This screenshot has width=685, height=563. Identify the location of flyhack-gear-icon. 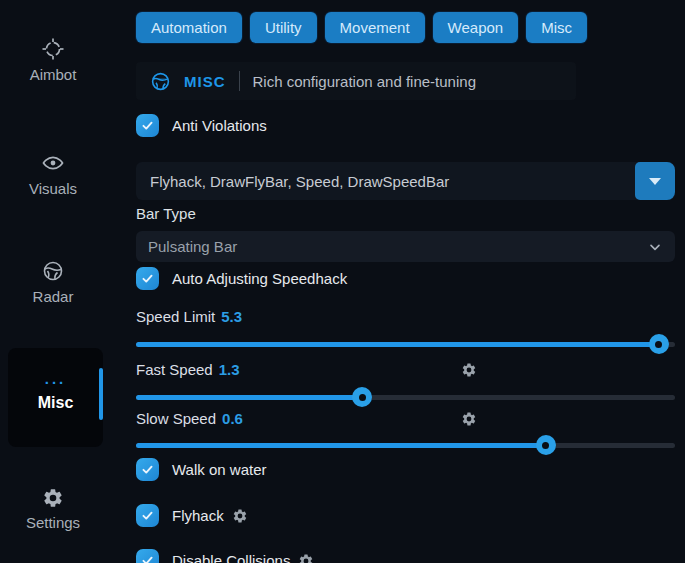
(240, 516).